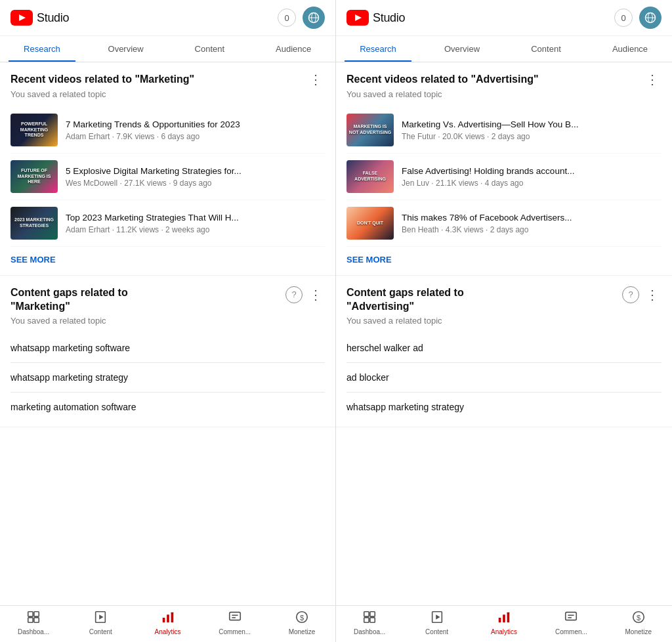  What do you see at coordinates (370, 177) in the screenshot?
I see `video-thumbnail: FALSE ADVERTISING` at bounding box center [370, 177].